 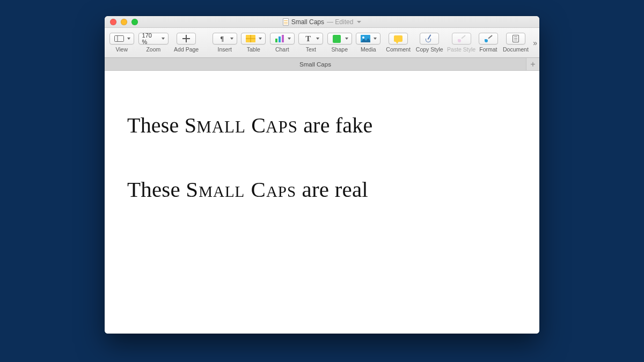 I want to click on copy-style-button, so click(x=429, y=39).